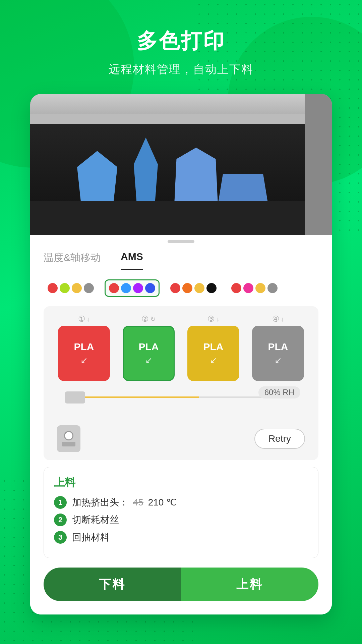 The height and width of the screenshot is (644, 362). What do you see at coordinates (250, 584) in the screenshot?
I see `load-button: 上料` at bounding box center [250, 584].